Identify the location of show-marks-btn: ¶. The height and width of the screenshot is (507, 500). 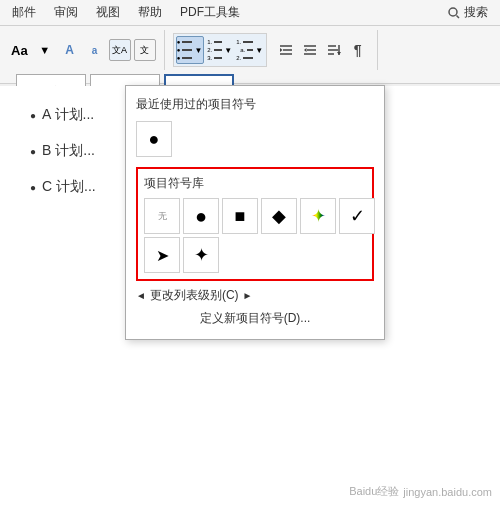
(358, 50).